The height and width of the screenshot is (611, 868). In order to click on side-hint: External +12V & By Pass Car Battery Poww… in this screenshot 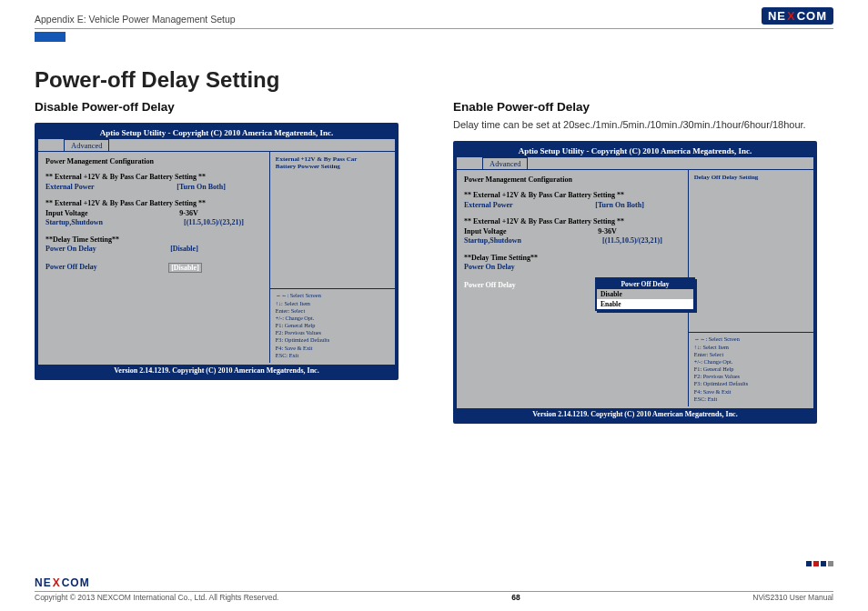, I will do `click(333, 164)`.